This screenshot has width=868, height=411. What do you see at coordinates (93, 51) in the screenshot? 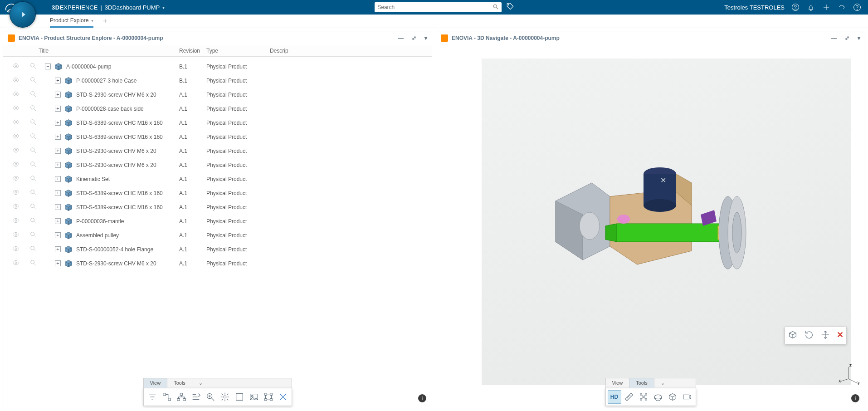
I see `col-title: Title` at bounding box center [93, 51].